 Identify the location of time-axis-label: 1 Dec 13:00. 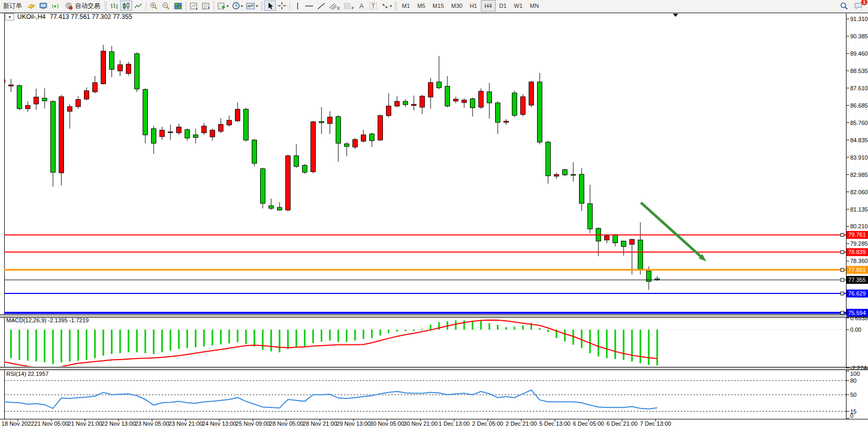
(454, 424).